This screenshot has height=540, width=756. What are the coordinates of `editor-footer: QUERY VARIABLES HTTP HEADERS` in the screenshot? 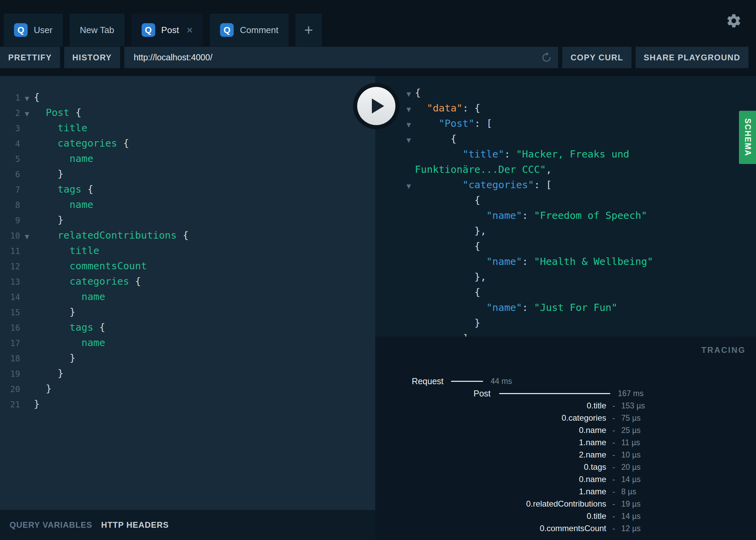 It's located at (188, 525).